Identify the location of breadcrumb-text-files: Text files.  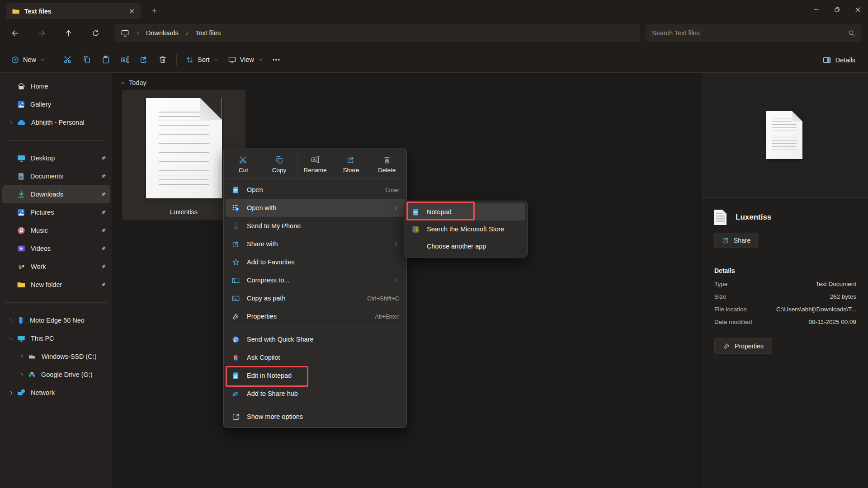
(208, 33).